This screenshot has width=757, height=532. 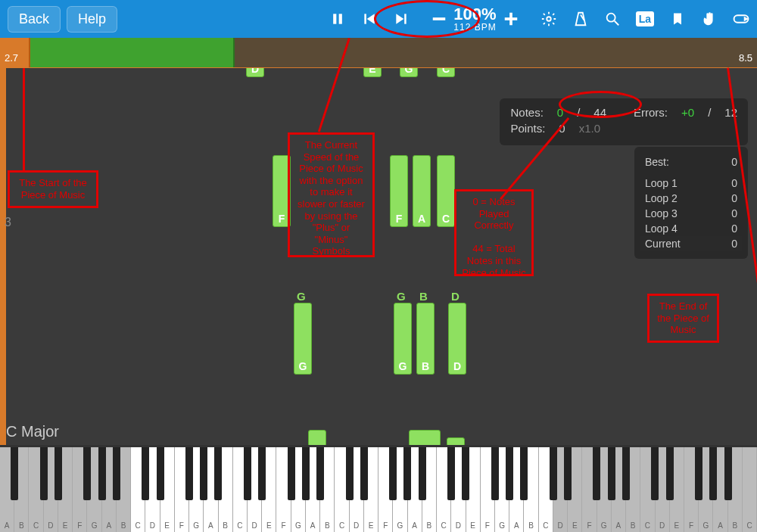 I want to click on notation-toggle: La, so click(x=645, y=19).